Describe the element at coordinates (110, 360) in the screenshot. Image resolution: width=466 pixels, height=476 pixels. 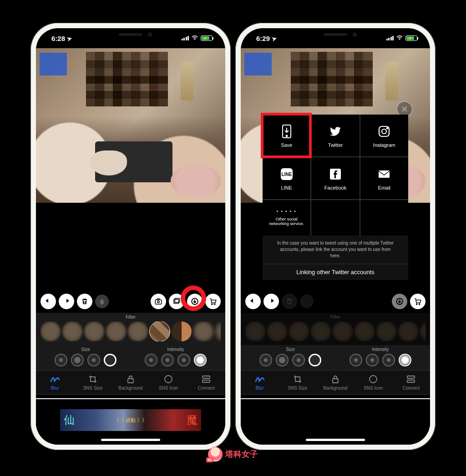
I see `size-option-selected` at that location.